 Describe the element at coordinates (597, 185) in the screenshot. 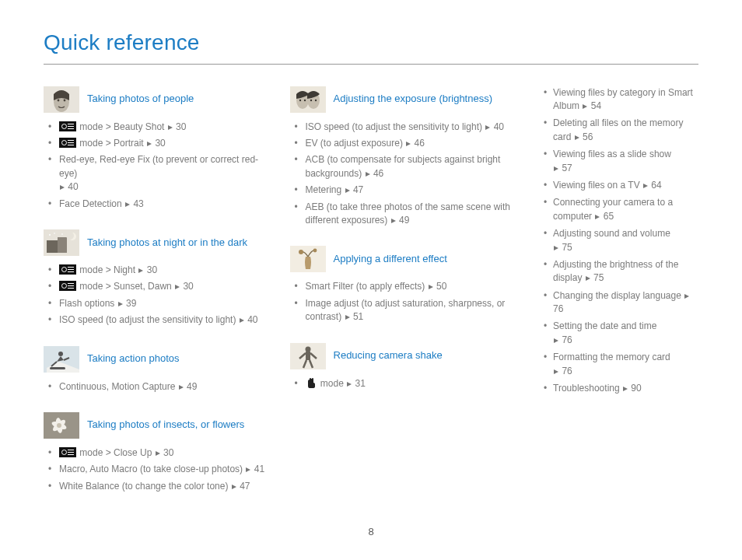

I see `item-text: Viewing files on a TV` at that location.